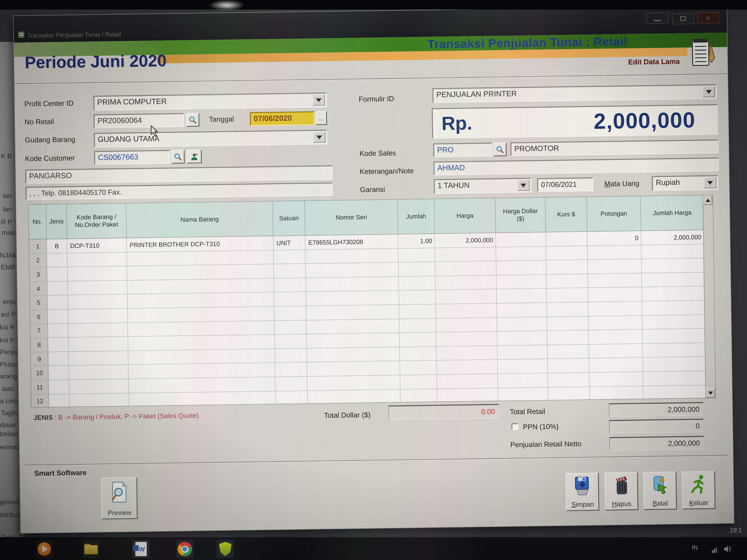  I want to click on sales-name-field: PROMOTOR, so click(615, 148).